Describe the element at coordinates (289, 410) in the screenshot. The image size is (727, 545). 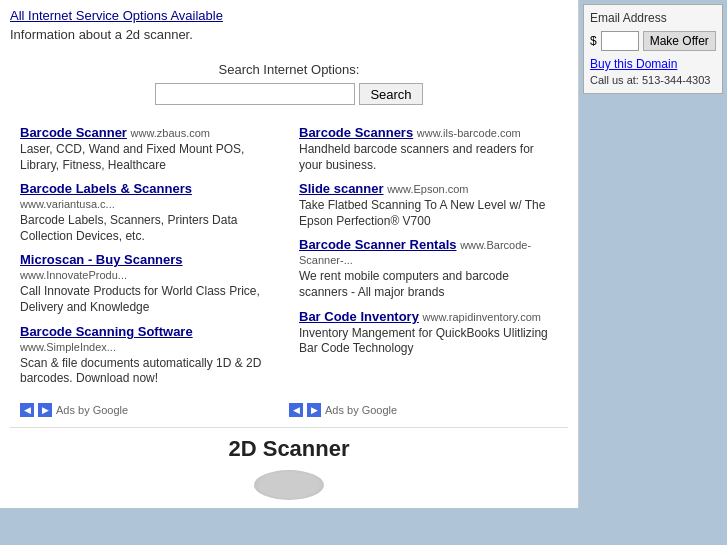
I see `ads-footer: ◀ ▶ Ads by Google ◀ ▶ Ads by Google` at that location.